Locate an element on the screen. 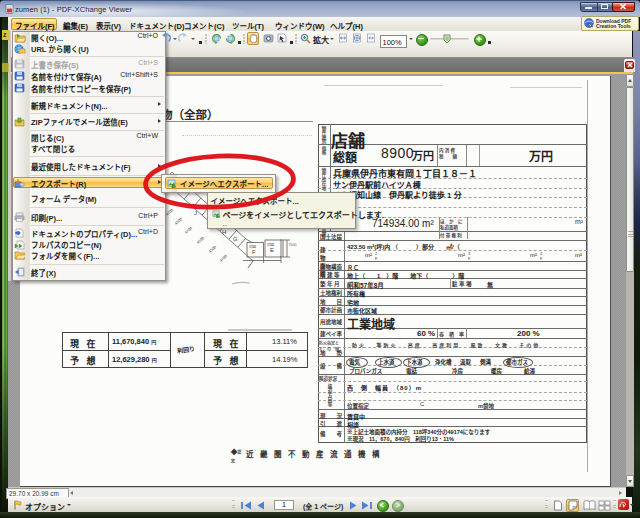  svg-text: J is located at coordinates (196, 213).